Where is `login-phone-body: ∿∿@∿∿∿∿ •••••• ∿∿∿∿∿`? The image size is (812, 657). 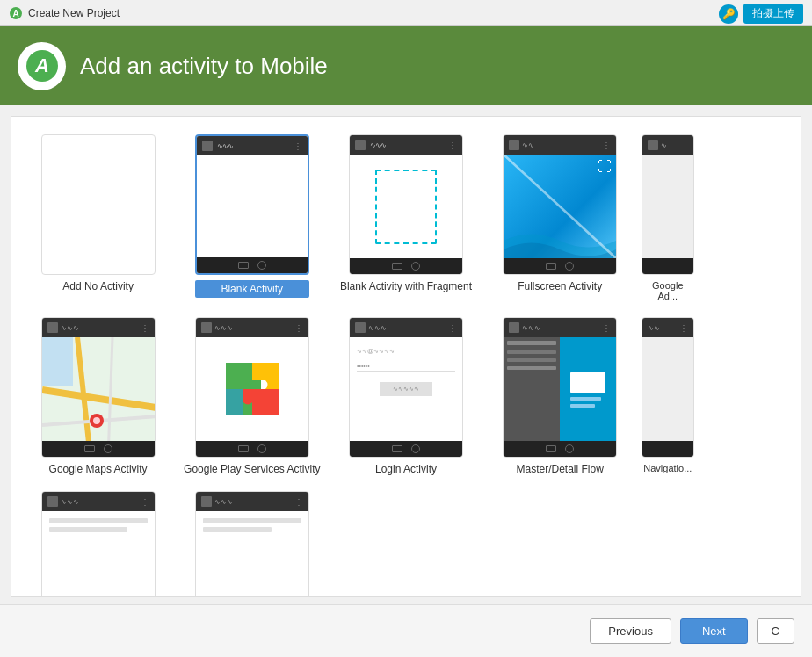 login-phone-body: ∿∿@∿∿∿∿ •••••• ∿∿∿∿∿ is located at coordinates (406, 389).